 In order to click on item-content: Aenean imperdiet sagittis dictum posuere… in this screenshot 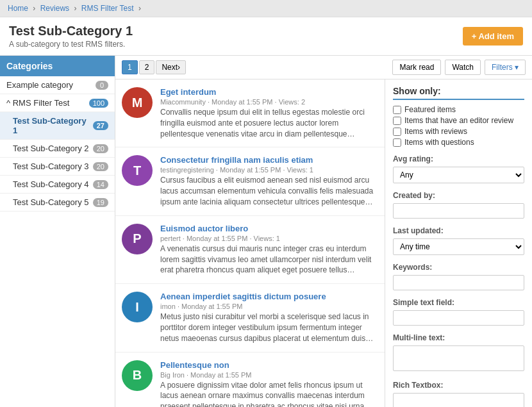, I will do `click(269, 318)`.